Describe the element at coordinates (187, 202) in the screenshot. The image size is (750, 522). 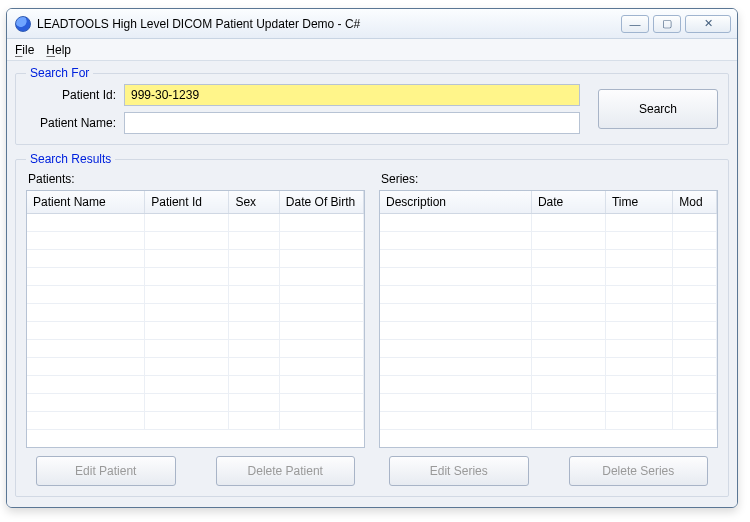
I see `patients-col-id: Patient Id` at that location.